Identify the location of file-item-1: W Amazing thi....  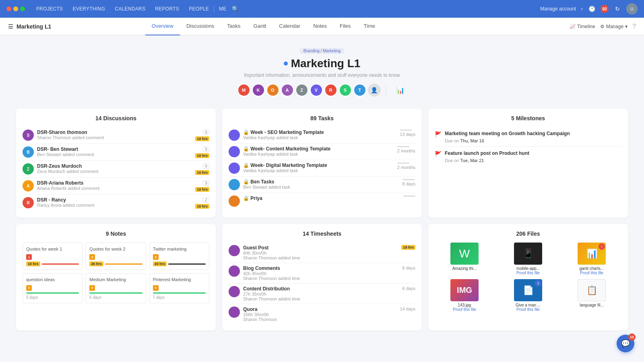
(464, 259).